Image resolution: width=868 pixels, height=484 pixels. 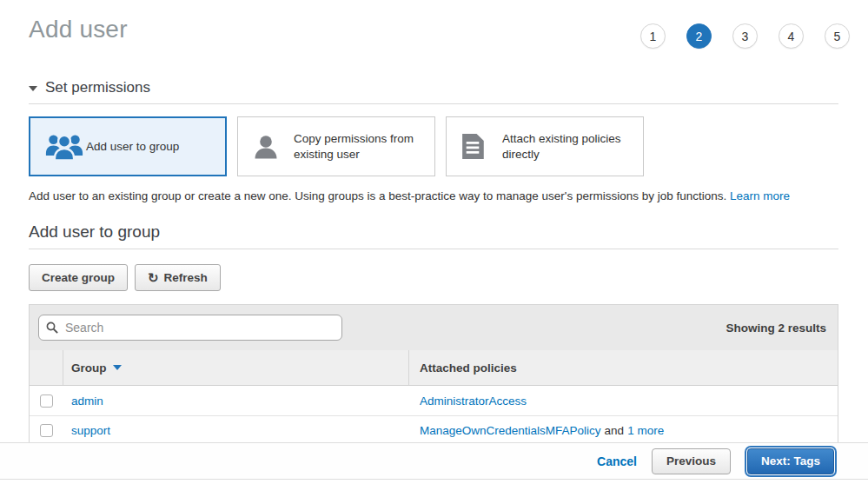 I want to click on card-label: Add user to group, so click(x=132, y=147).